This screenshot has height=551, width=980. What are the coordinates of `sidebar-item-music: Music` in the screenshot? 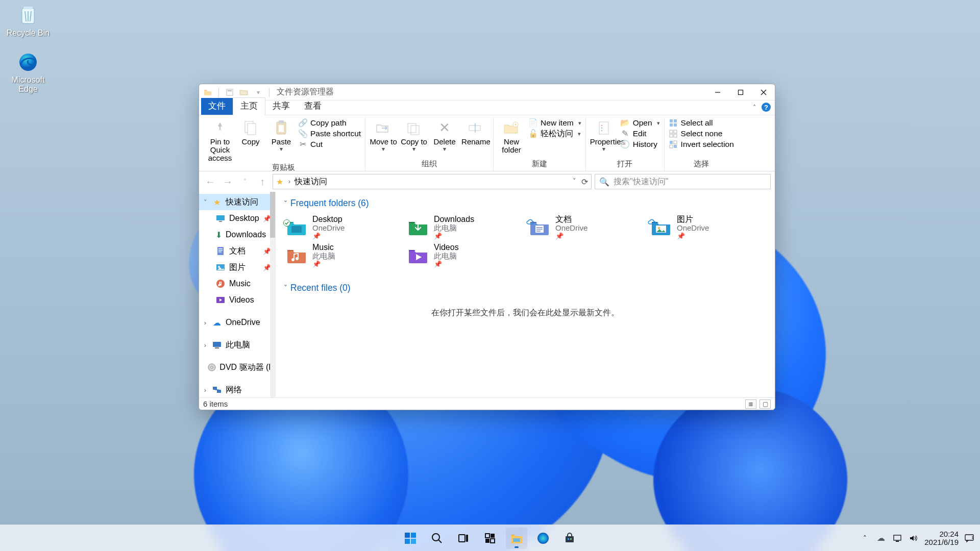 It's located at (237, 284).